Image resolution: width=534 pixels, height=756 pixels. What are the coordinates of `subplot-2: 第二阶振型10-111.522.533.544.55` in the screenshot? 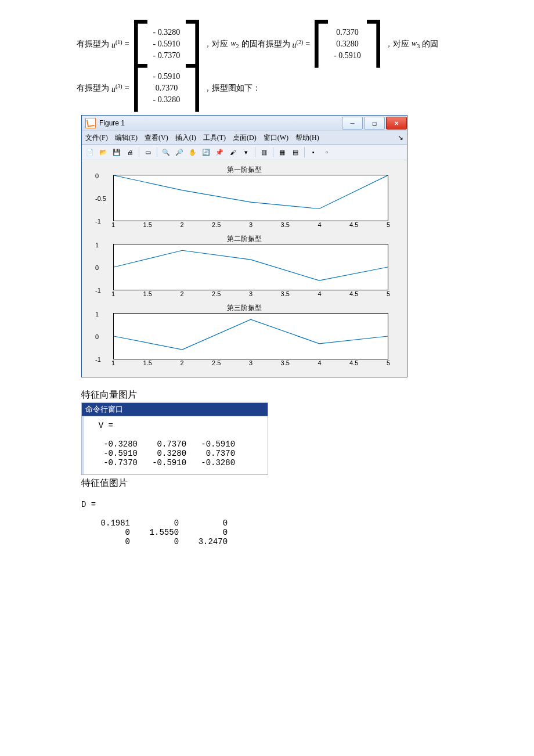 It's located at (244, 267).